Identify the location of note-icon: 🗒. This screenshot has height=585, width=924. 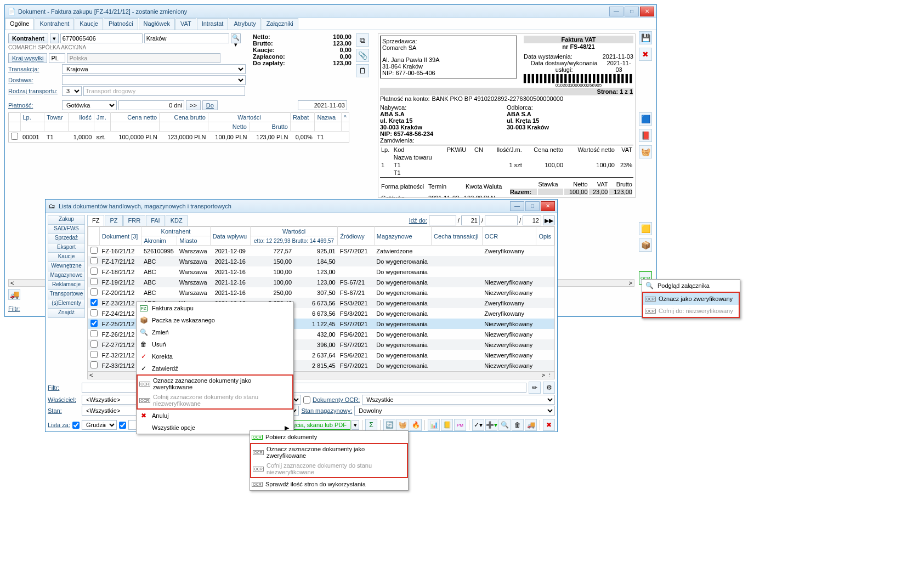
(362, 71).